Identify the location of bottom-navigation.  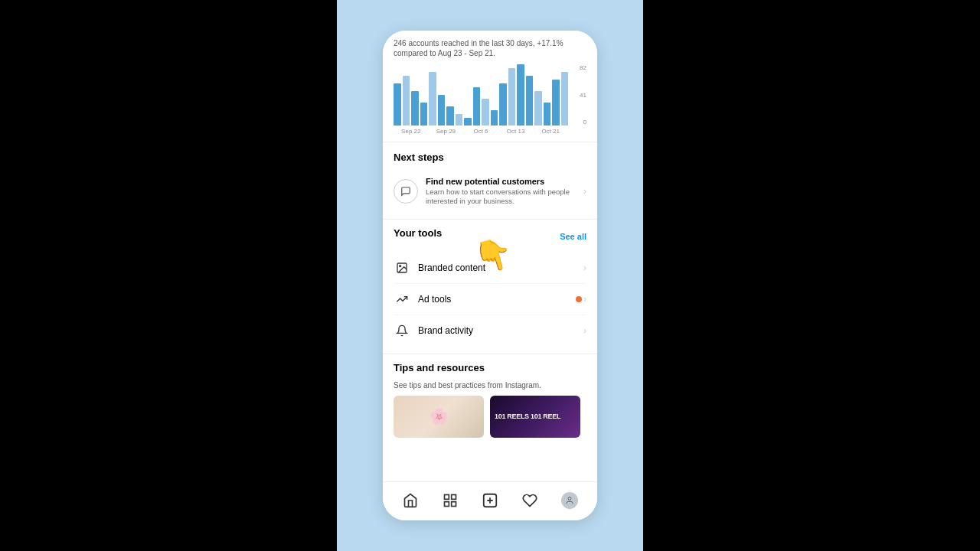
(490, 500).